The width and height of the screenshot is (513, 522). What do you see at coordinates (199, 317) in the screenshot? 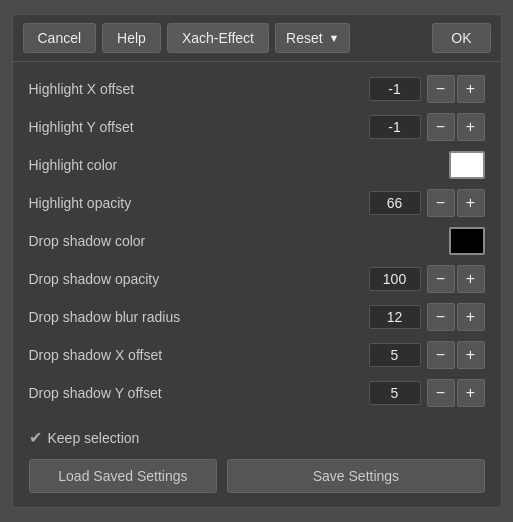
I see `row-label: Drop shadow blur radius` at bounding box center [199, 317].